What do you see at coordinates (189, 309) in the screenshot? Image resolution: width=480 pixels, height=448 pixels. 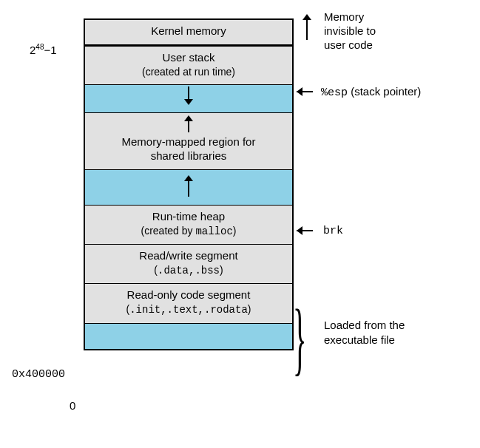 I see `segment-ro-sub: (.init,.text,.rodata)` at bounding box center [189, 309].